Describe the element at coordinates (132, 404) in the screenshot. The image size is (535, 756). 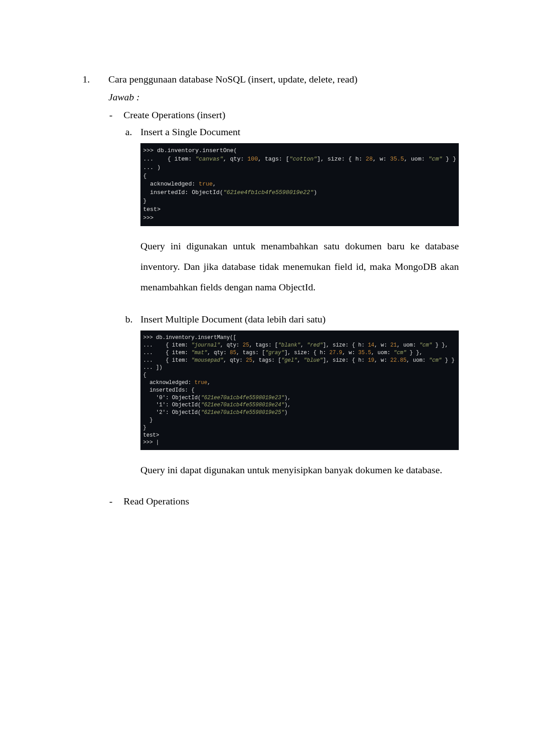
I see `sub-letter: b.` at that location.